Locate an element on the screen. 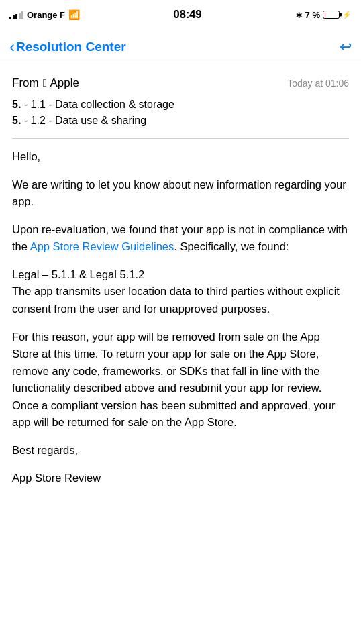  status-right: ∗ 7 % ⚡ is located at coordinates (323, 15).